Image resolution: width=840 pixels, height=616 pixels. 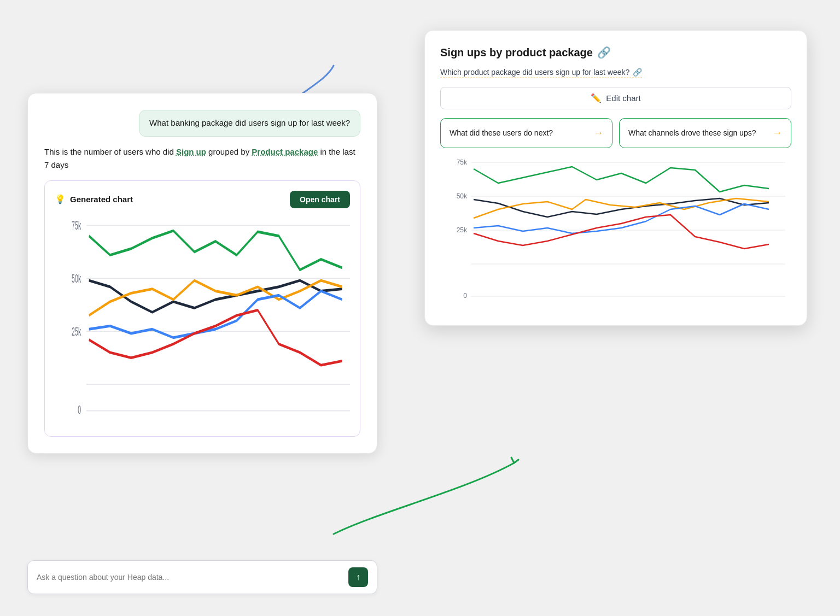 I want to click on send-icon: ↑, so click(x=358, y=577).